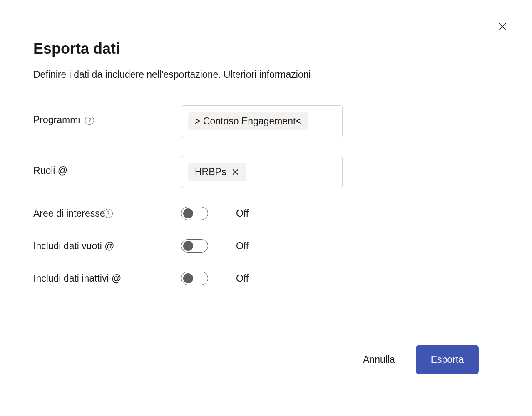 The image size is (532, 416). Describe the element at coordinates (74, 246) in the screenshot. I see `include-empty-label: Includi dati vuoti @` at that location.